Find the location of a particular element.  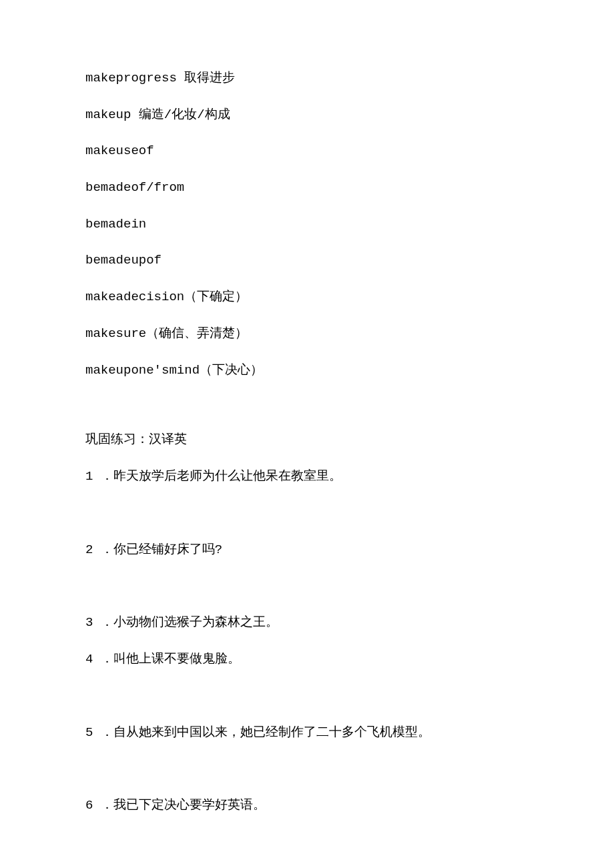

vocab-item: makeup 编造/化妆/构成 is located at coordinates (310, 115).